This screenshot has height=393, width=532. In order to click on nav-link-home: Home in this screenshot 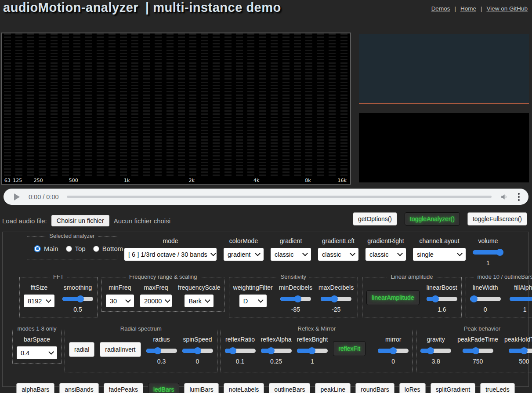, I will do `click(468, 9)`.